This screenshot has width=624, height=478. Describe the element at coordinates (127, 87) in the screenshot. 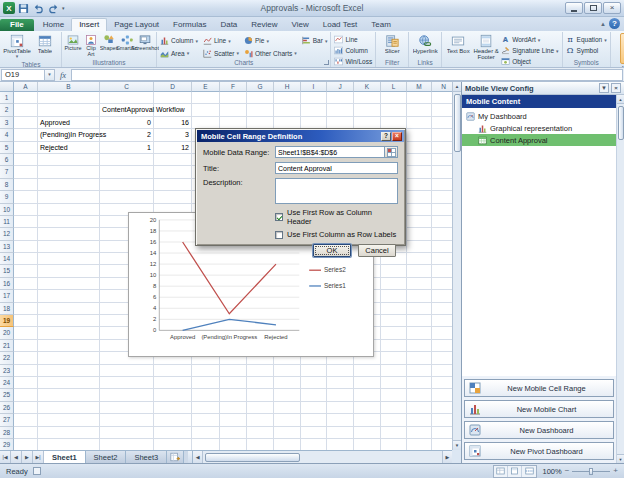

I see `column-header-C: C` at that location.